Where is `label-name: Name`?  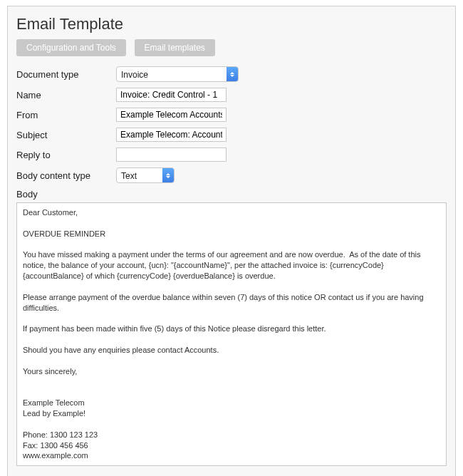
label-name: Name is located at coordinates (66, 95).